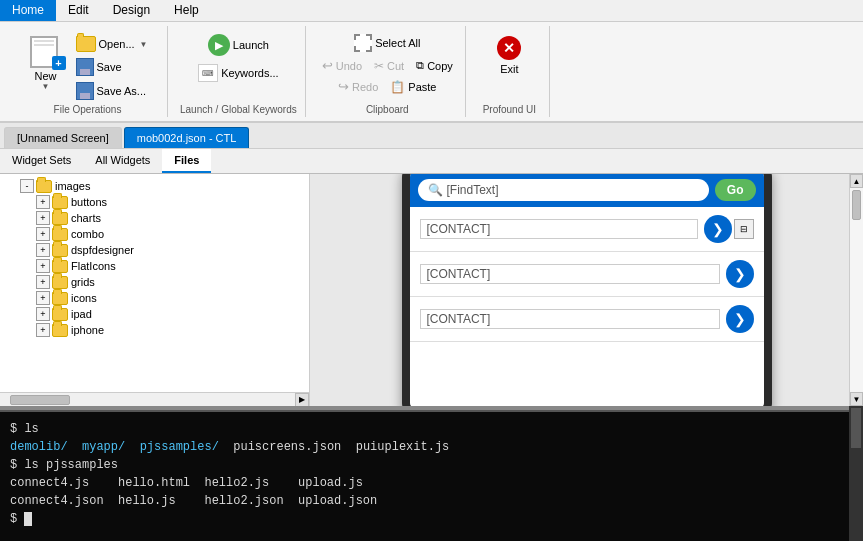  What do you see at coordinates (238, 108) in the screenshot?
I see `launch-group-title: Launch / Global Keywords` at bounding box center [238, 108].